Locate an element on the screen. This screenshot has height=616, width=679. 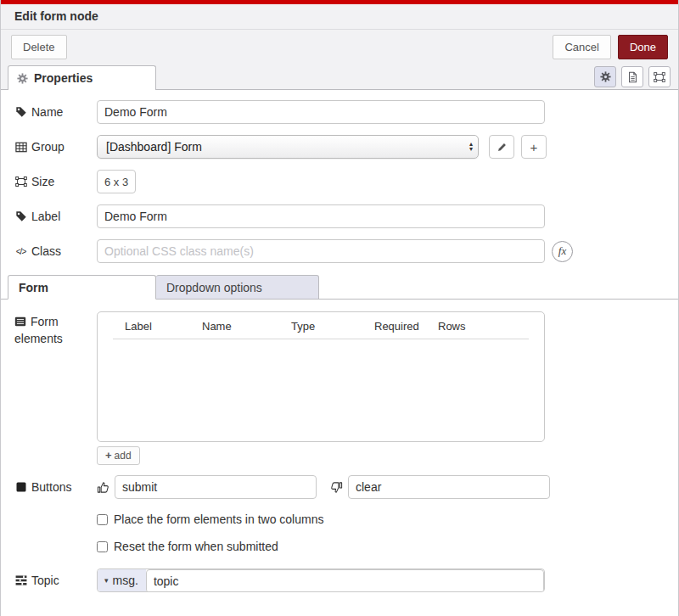
pencil-icon is located at coordinates (502, 148).